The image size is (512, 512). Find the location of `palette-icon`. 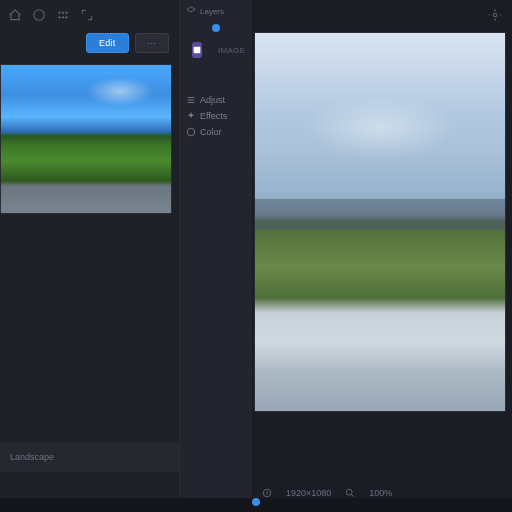

palette-icon is located at coordinates (191, 132).